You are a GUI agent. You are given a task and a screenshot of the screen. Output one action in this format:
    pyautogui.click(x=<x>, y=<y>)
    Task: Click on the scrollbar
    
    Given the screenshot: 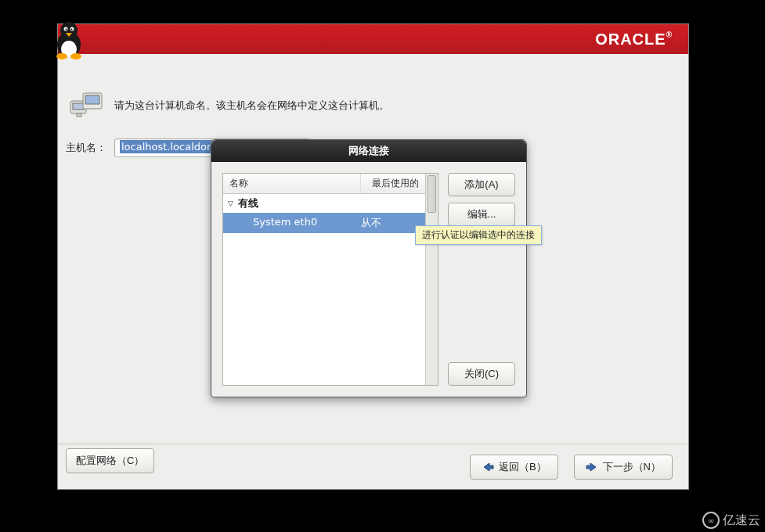 What is the action you would take?
    pyautogui.click(x=431, y=279)
    